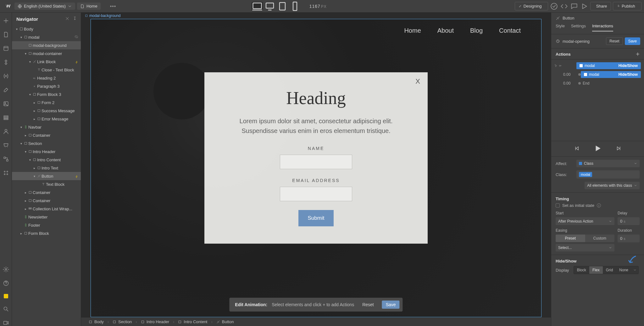  I want to click on anim-reset-button: Reset, so click(614, 41).